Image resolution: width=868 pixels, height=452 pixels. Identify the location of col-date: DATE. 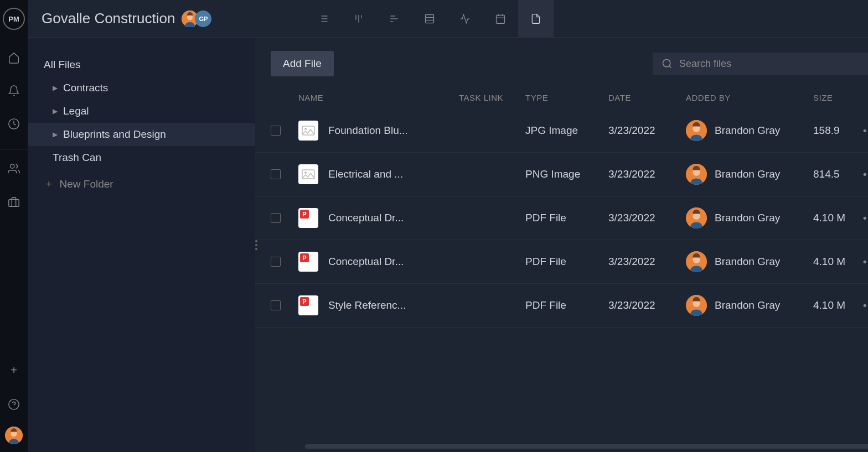
(647, 97).